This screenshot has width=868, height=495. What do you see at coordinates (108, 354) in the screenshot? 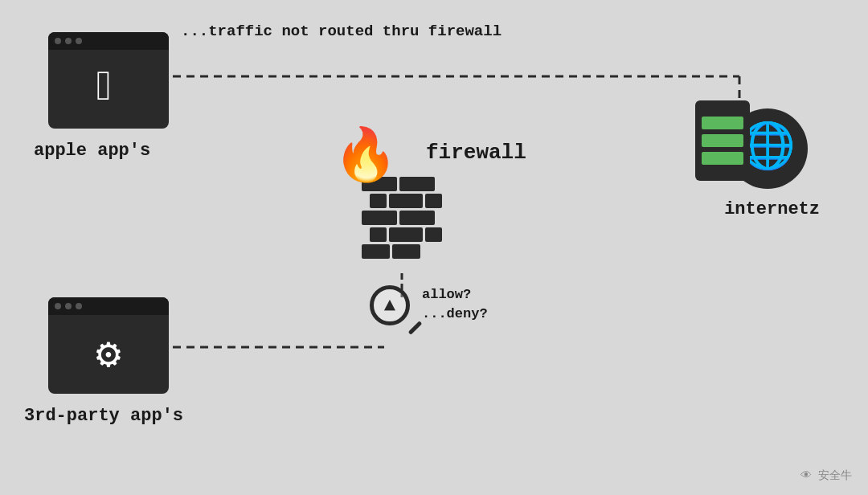
I see `gear-icon: ⚙` at bounding box center [108, 354].